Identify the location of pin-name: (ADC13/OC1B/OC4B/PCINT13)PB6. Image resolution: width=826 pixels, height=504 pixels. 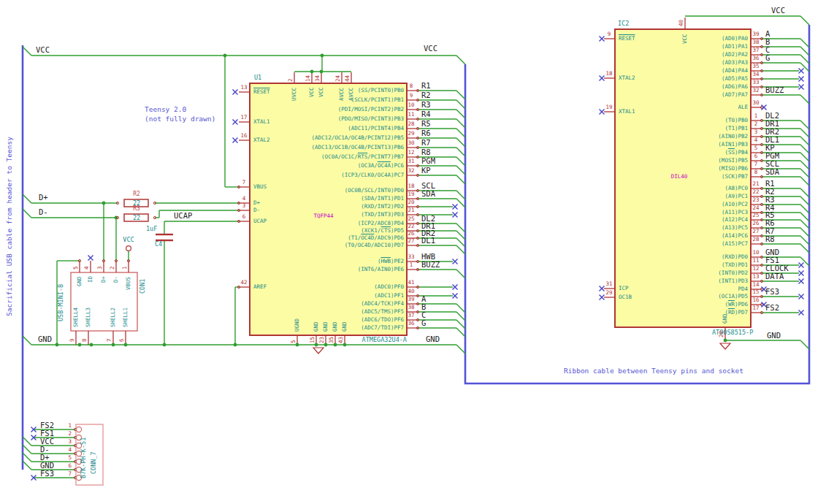
(327, 148).